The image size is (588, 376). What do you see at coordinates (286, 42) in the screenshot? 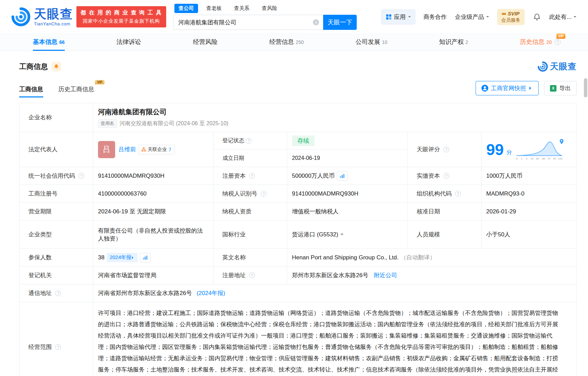
I see `tab-business-info: 经营信息 250` at bounding box center [286, 42].